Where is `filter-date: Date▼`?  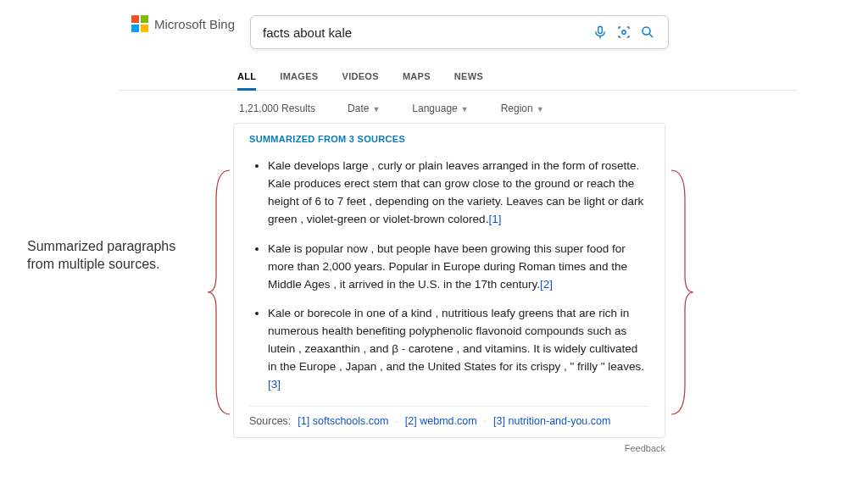
filter-date: Date▼ is located at coordinates (364, 108).